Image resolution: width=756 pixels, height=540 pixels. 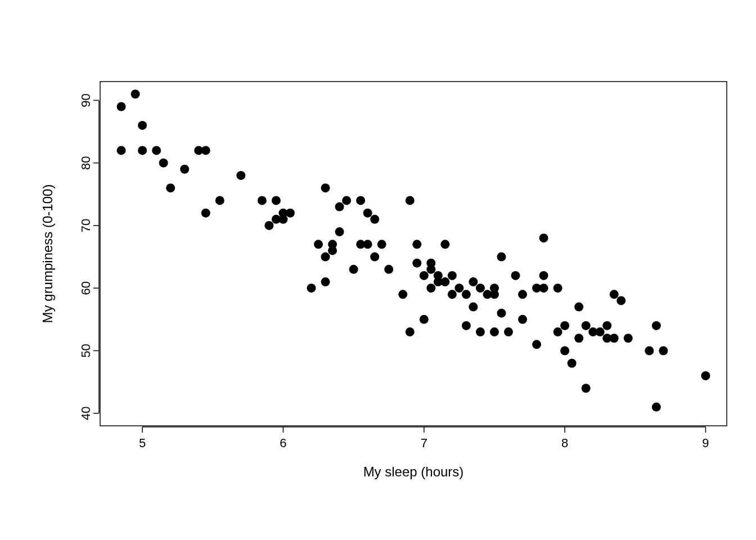 What do you see at coordinates (86, 350) in the screenshot?
I see `y-tick-label: 50` at bounding box center [86, 350].